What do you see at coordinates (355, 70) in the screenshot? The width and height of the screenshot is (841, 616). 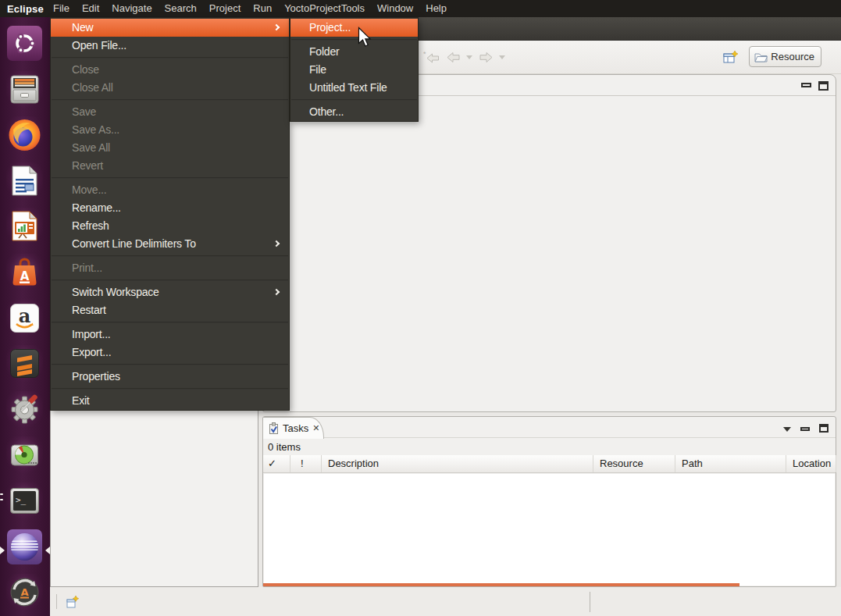 I see `menu-item-file: File` at bounding box center [355, 70].